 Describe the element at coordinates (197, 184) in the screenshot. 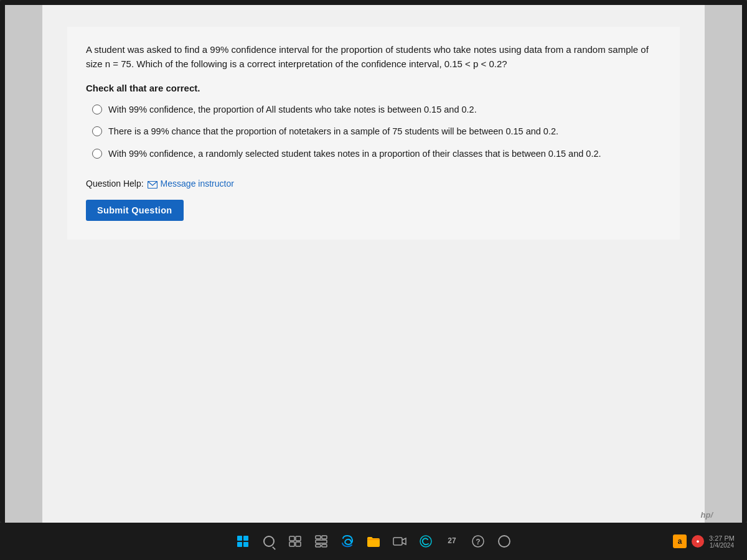

I see `message-instructor-link: Message instructor` at that location.